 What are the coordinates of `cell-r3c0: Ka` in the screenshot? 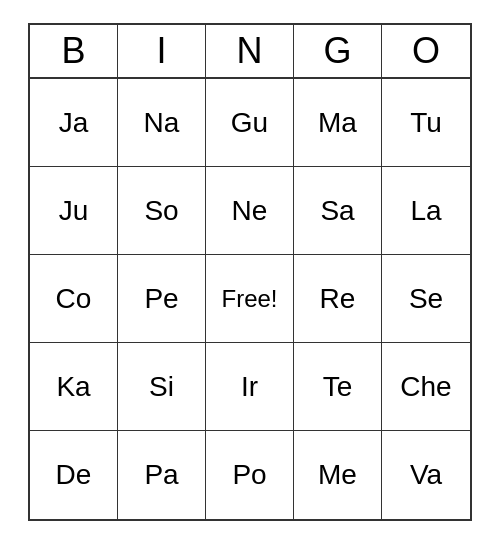 It's located at (74, 387).